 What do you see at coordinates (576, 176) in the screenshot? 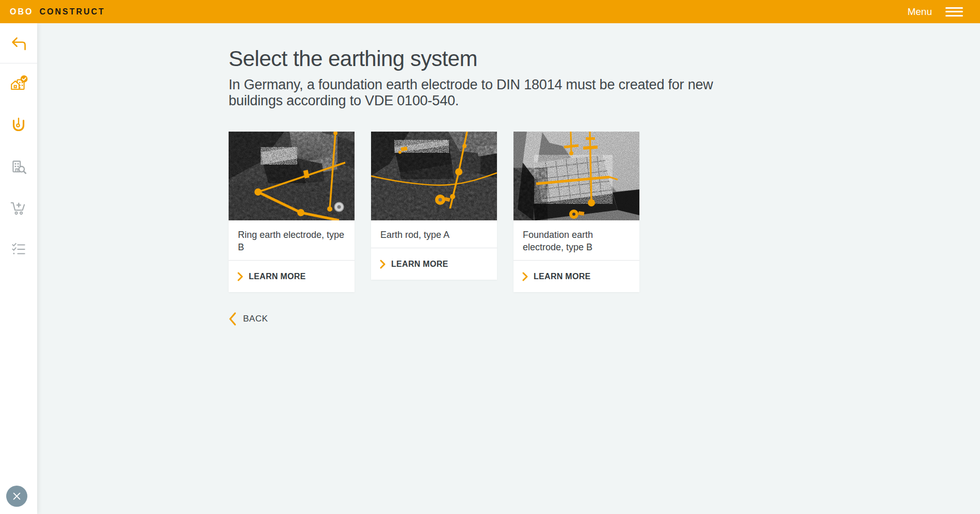
I see `card-image-foundation-earth-electrode` at bounding box center [576, 176].